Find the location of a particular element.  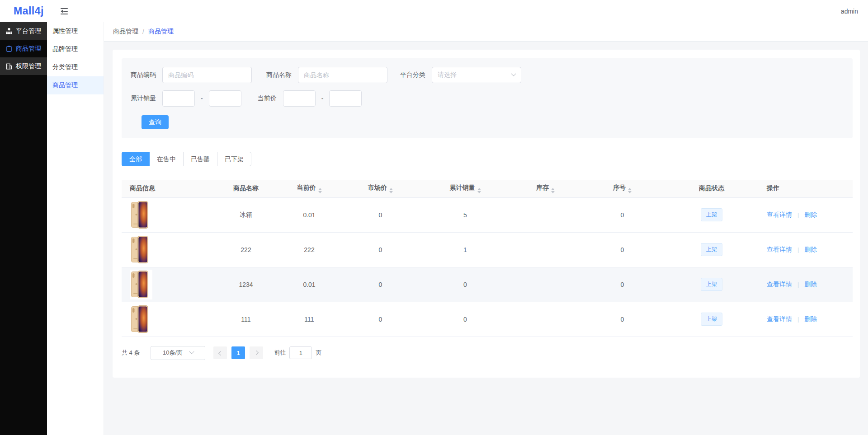

breadcrumb: 商品管理 / 商品管理 is located at coordinates (486, 32).